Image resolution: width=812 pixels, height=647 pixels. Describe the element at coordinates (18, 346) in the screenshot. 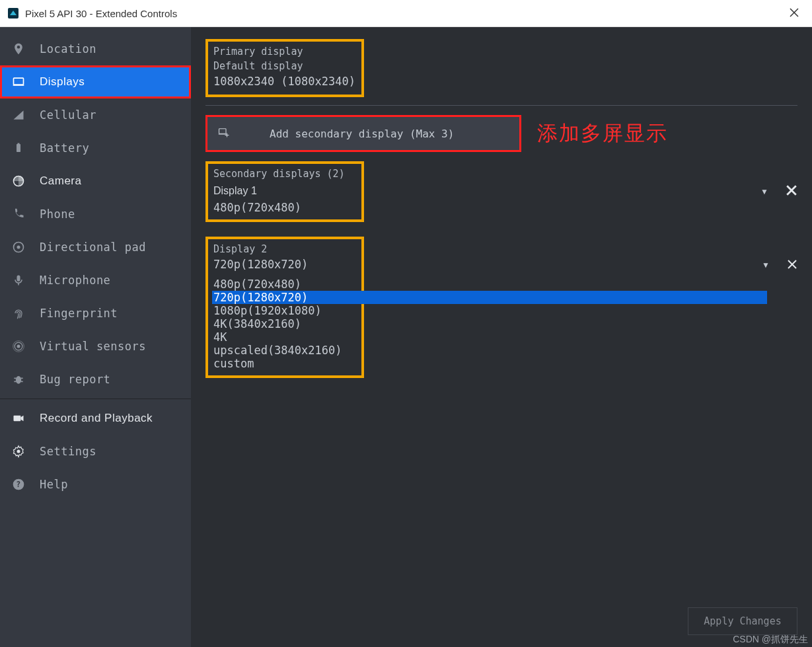

I see `sensors-icon` at that location.